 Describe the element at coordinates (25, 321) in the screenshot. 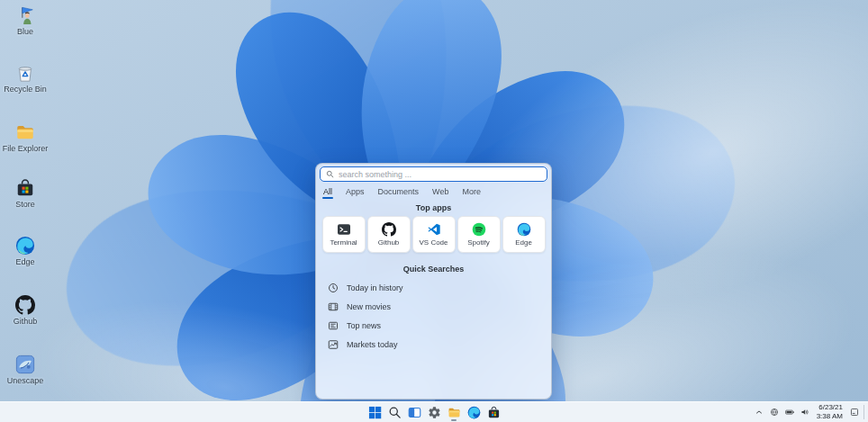

I see `desktop-icon-label: Github` at that location.